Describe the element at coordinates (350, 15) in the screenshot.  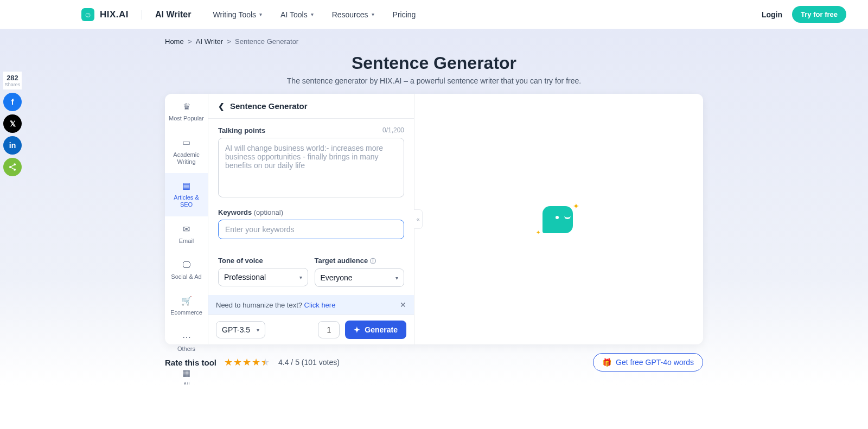
I see `nav-label: Resources` at that location.